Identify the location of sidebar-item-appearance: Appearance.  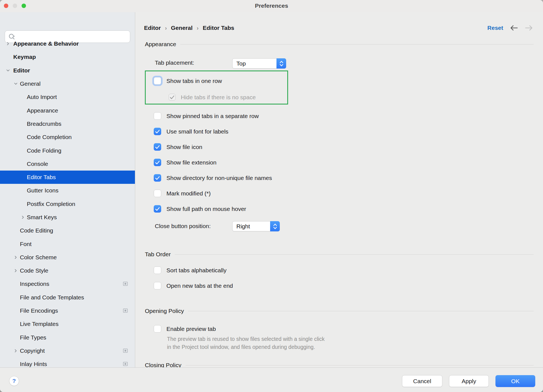
(67, 110).